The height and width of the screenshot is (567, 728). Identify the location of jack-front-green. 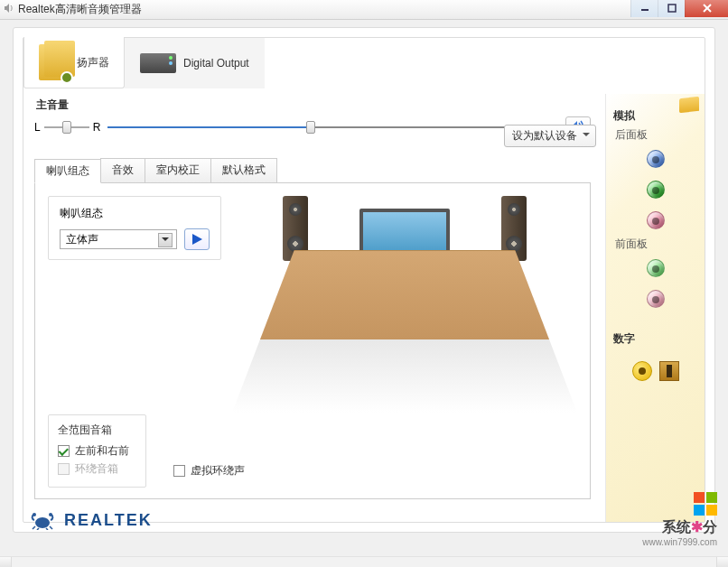
(656, 268).